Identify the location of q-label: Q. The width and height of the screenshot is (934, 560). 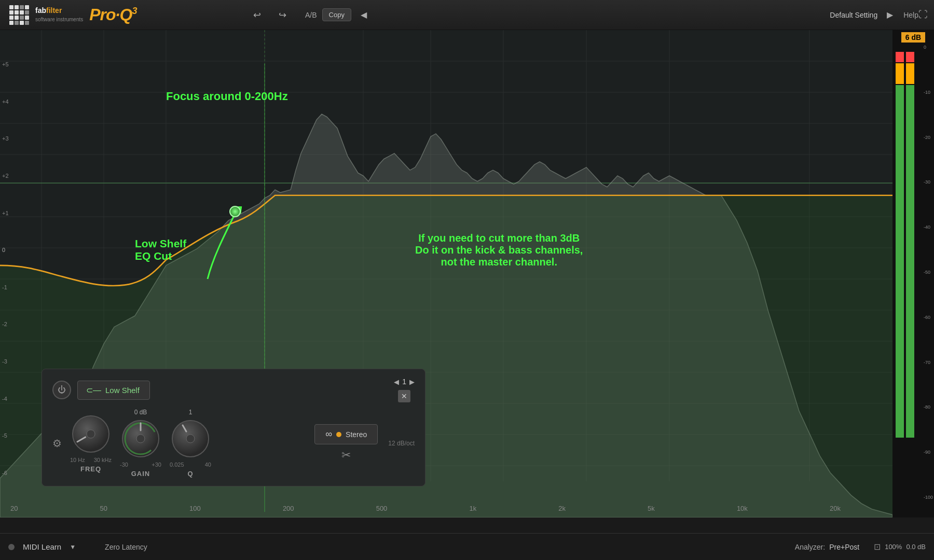
(190, 474).